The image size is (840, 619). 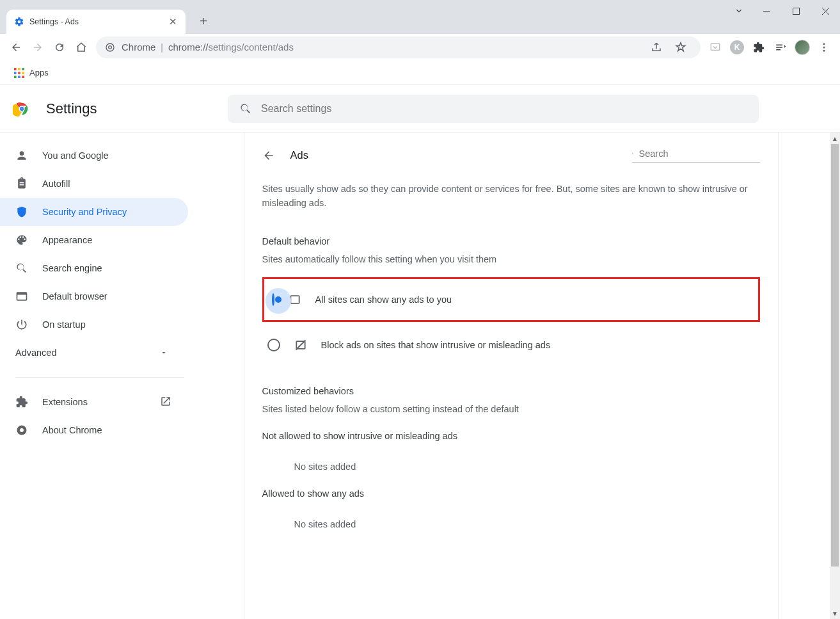 I want to click on browser-tab: Settings - Ads ✕, so click(x=96, y=22).